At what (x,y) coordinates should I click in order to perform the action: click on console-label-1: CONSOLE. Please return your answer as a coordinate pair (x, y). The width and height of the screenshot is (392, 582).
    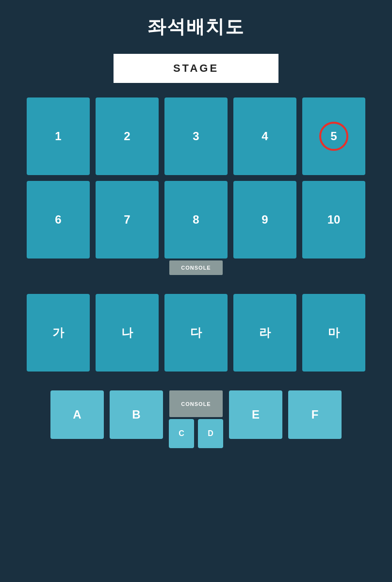
    Looking at the image, I should click on (196, 268).